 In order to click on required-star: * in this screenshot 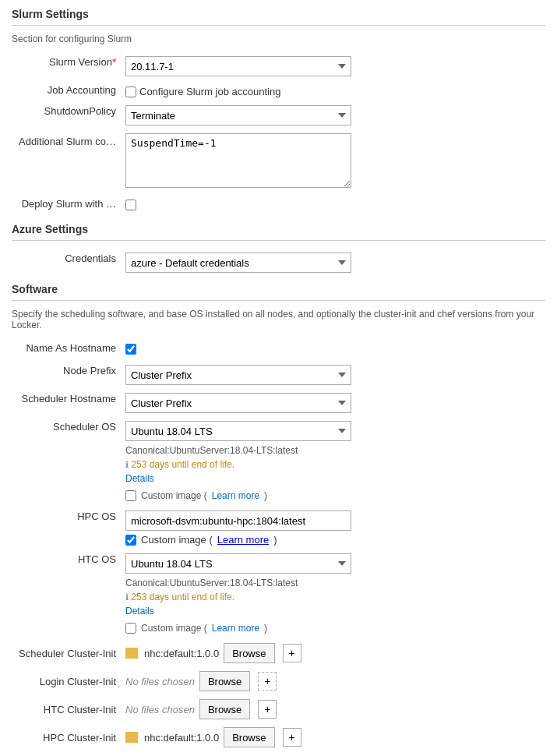, I will do `click(114, 62)`.